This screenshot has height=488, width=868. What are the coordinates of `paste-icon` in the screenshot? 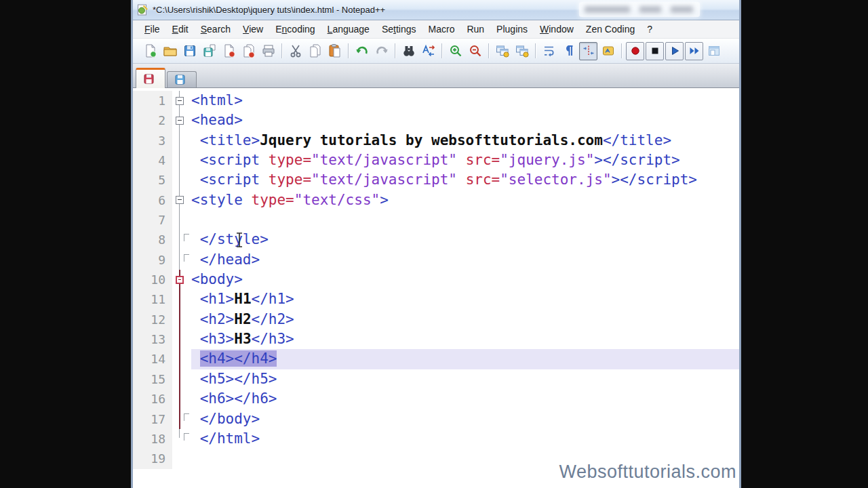 It's located at (335, 52).